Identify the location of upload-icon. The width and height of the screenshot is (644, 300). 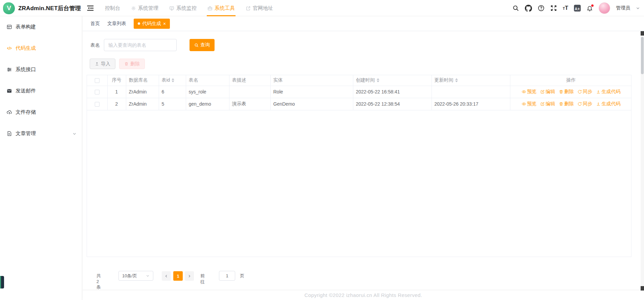
(97, 64).